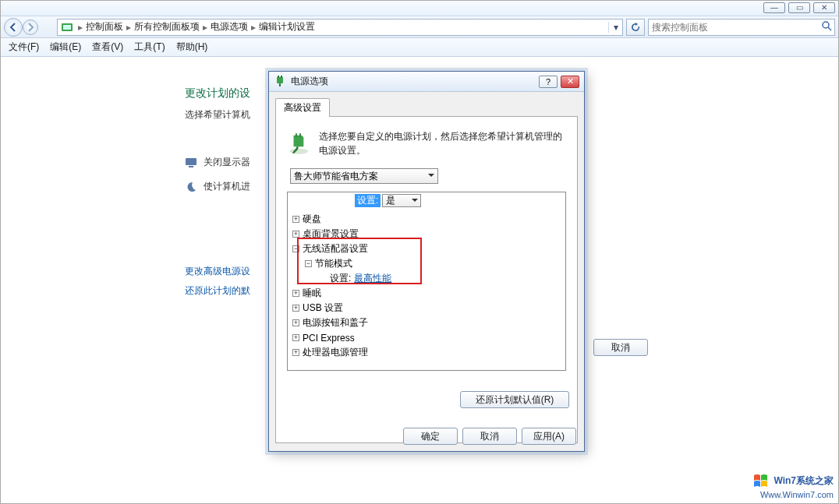 This screenshot has height=504, width=839. What do you see at coordinates (167, 26) in the screenshot?
I see `breadcrumb-item-1: 所有控制面板项` at bounding box center [167, 26].